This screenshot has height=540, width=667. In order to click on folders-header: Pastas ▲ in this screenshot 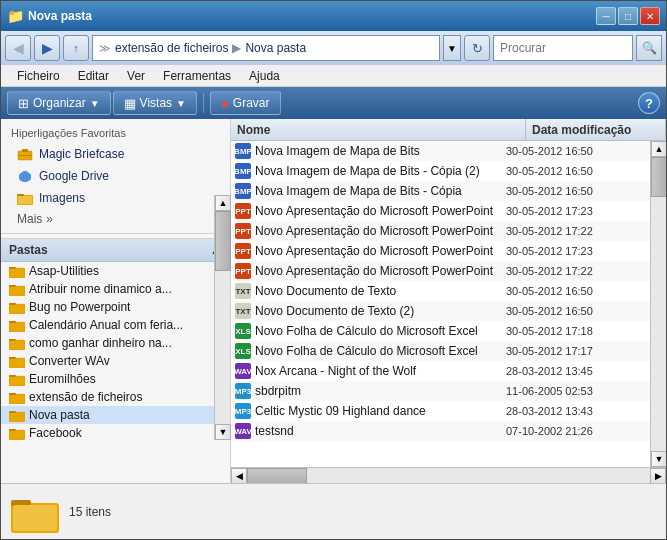, I will do `click(116, 250)`.